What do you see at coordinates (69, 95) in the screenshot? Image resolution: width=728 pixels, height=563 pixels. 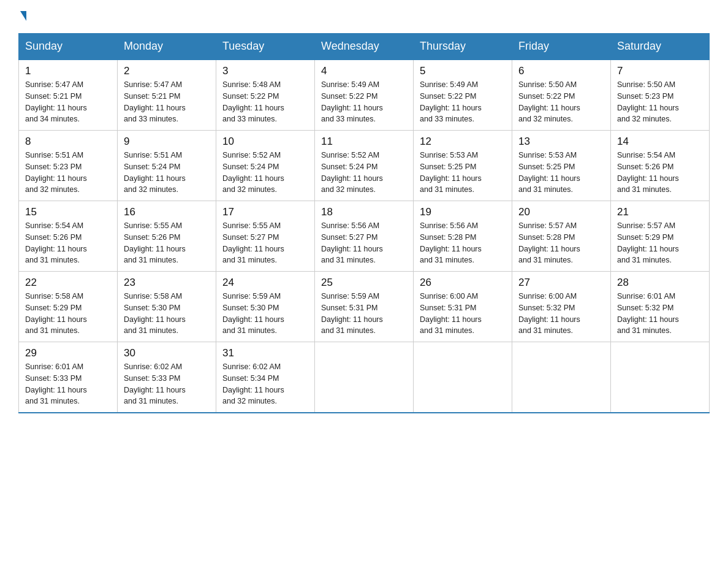 I see `calendar-cell: 1 Sunrise: 5:47 AMSunset: 5:21 PMDayligh…` at bounding box center [69, 95].